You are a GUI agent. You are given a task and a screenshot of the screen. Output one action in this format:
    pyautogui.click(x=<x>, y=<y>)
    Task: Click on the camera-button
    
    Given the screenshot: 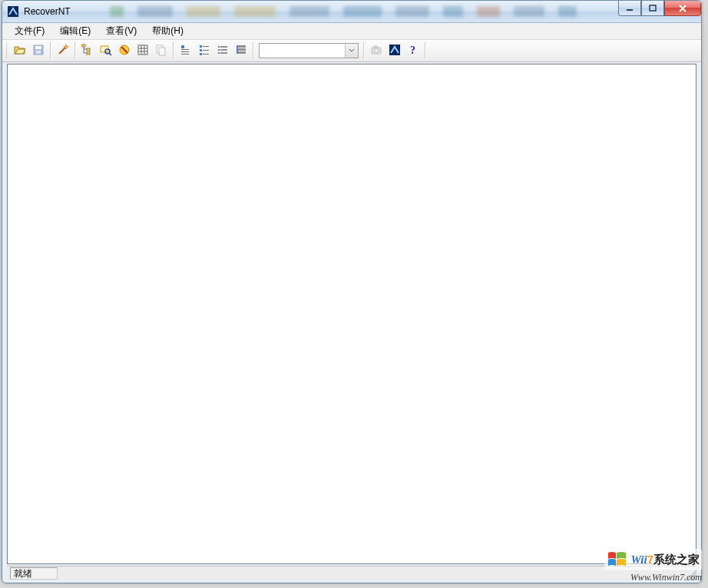 What is the action you would take?
    pyautogui.click(x=376, y=51)
    